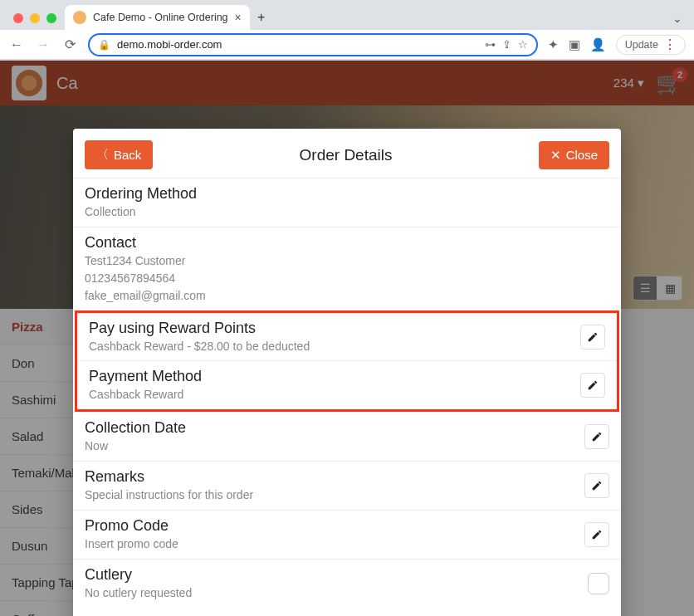  Describe the element at coordinates (593, 385) in the screenshot. I see `edit-payment-button` at that location.